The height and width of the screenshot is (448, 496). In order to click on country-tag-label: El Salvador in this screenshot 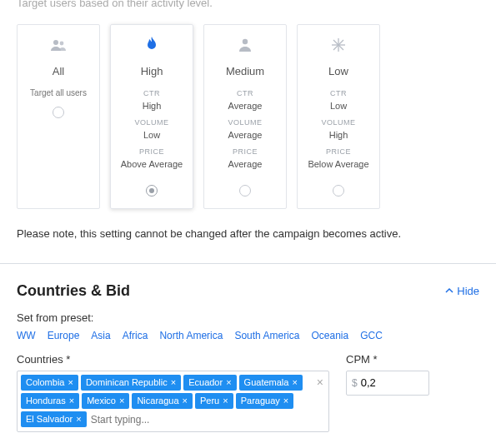, I will do `click(49, 420)`.